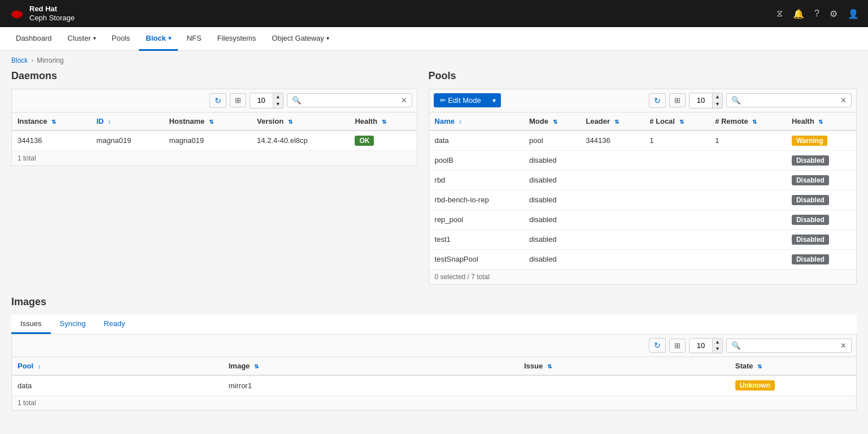  What do you see at coordinates (52, 9) in the screenshot?
I see `brand-line1: Red Hat` at bounding box center [52, 9].